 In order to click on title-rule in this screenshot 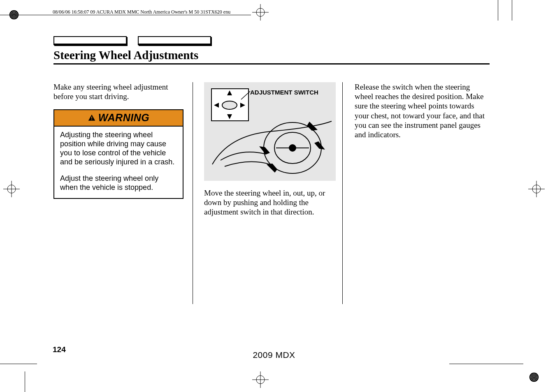, I will do `click(272, 64)`.